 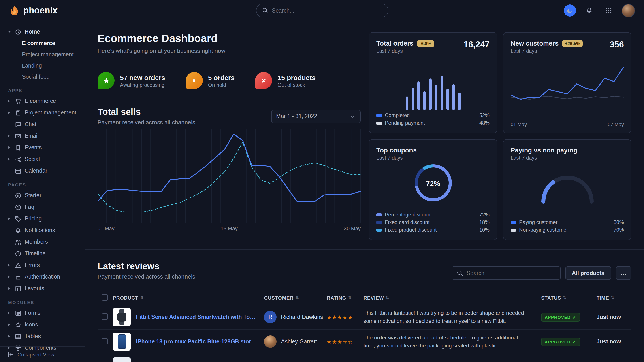 I want to click on sidebar-subitem: Landing, so click(x=42, y=65).